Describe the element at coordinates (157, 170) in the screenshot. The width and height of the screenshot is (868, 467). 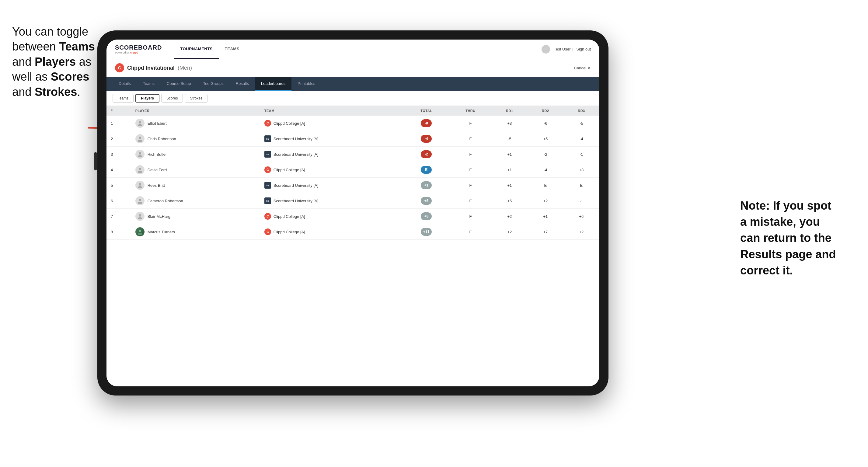
I see `player-name: David Ford` at that location.